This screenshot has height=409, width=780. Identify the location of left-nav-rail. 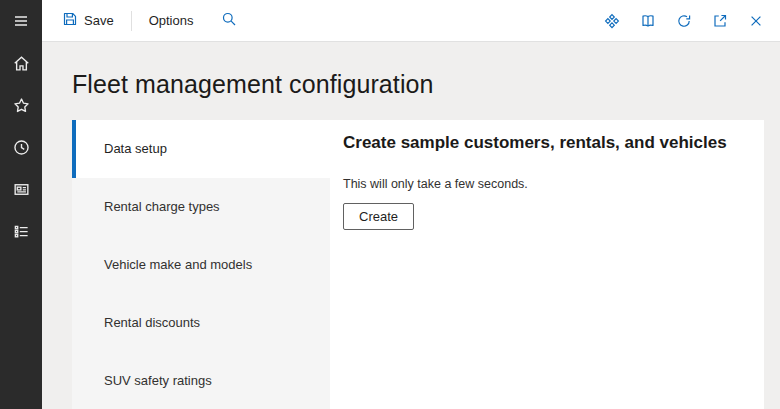
(21, 204).